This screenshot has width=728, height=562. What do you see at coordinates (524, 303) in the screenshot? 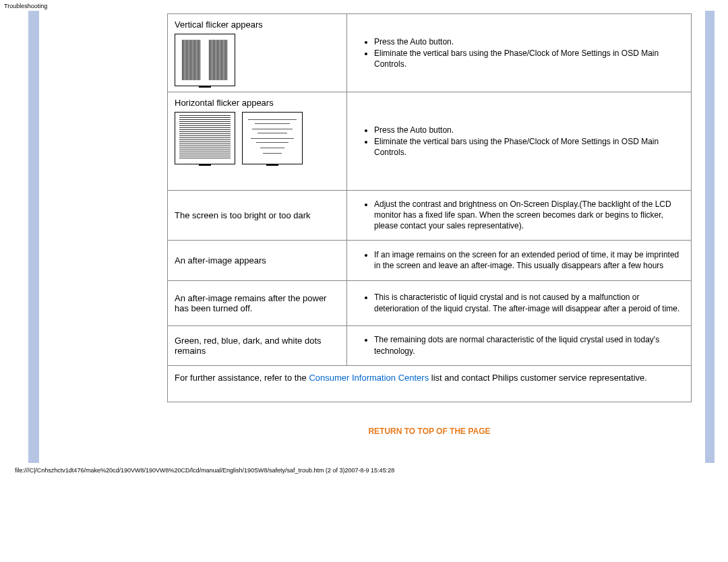
I see `solution-list: This is characteristic of liquid crystal…` at bounding box center [524, 303].